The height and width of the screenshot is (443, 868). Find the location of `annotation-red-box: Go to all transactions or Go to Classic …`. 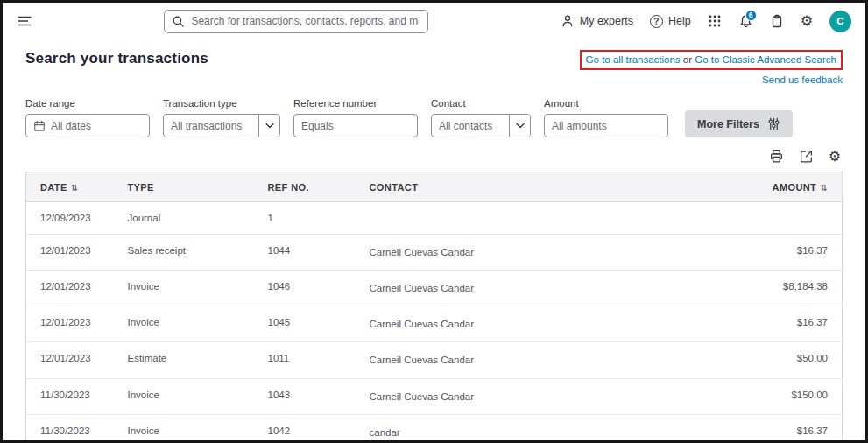

annotation-red-box: Go to all transactions or Go to Classic … is located at coordinates (711, 60).